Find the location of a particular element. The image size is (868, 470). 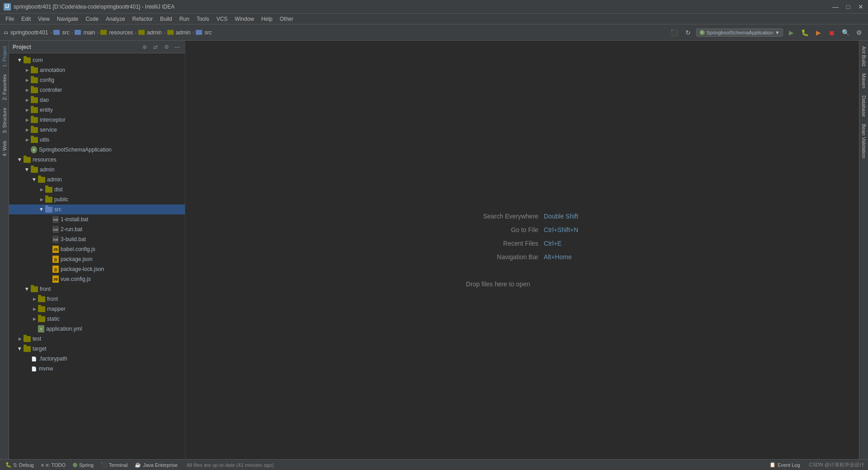

tree-item-front: ▶ front is located at coordinates (97, 289).